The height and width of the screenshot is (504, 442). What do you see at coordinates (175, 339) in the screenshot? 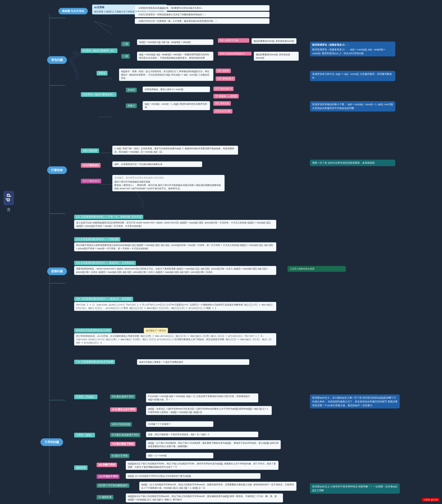
I see `t309-dp: 把j=01到初始化后，从i=2开始，在122题的基础上考虑冷却期 dp[i][0…` at bounding box center [175, 339].